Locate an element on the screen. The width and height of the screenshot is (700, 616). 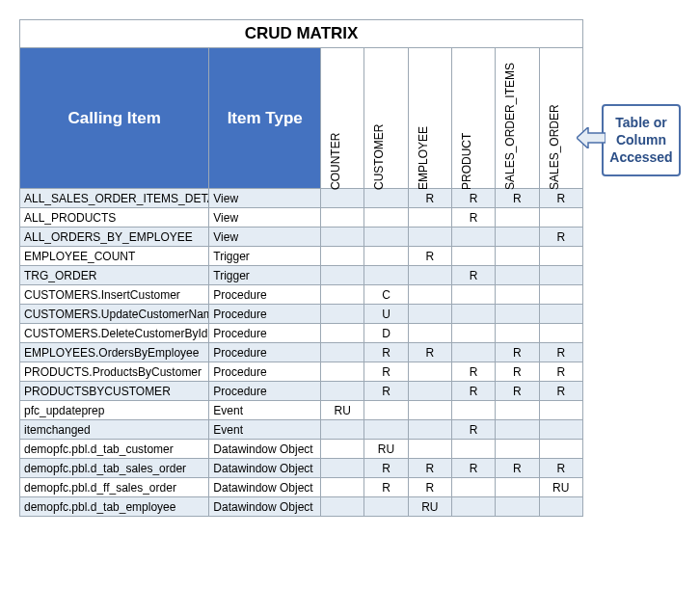
cell-crud-value: D is located at coordinates (386, 334).